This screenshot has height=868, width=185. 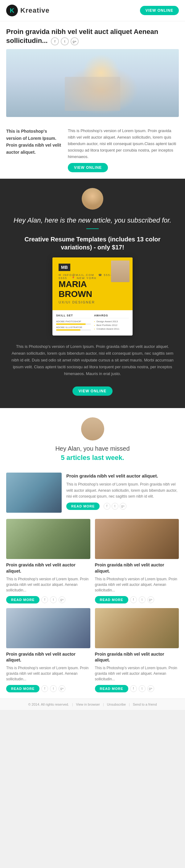 What do you see at coordinates (65, 267) in the screenshot?
I see `resume-initials: MB` at bounding box center [65, 267].